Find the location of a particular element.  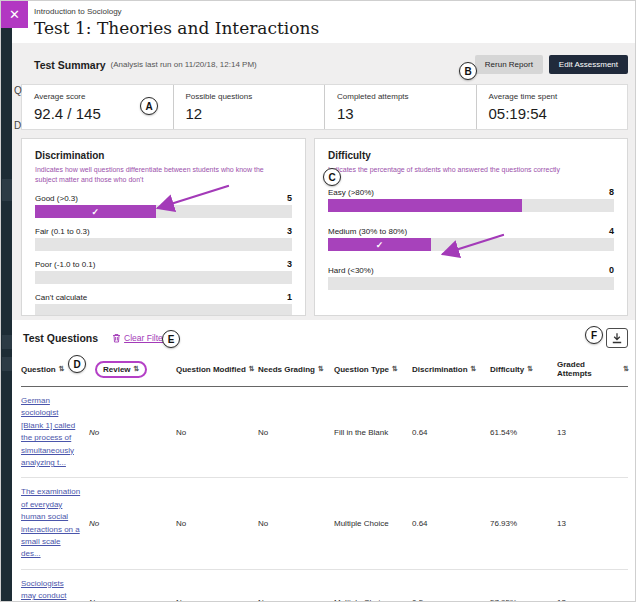

annotation-badge-a: A is located at coordinates (149, 106).